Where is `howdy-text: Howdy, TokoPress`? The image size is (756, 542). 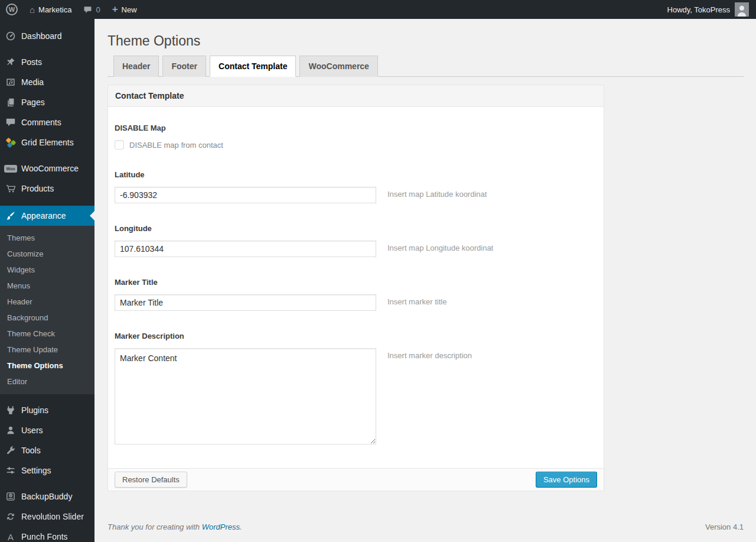 howdy-text: Howdy, TokoPress is located at coordinates (699, 9).